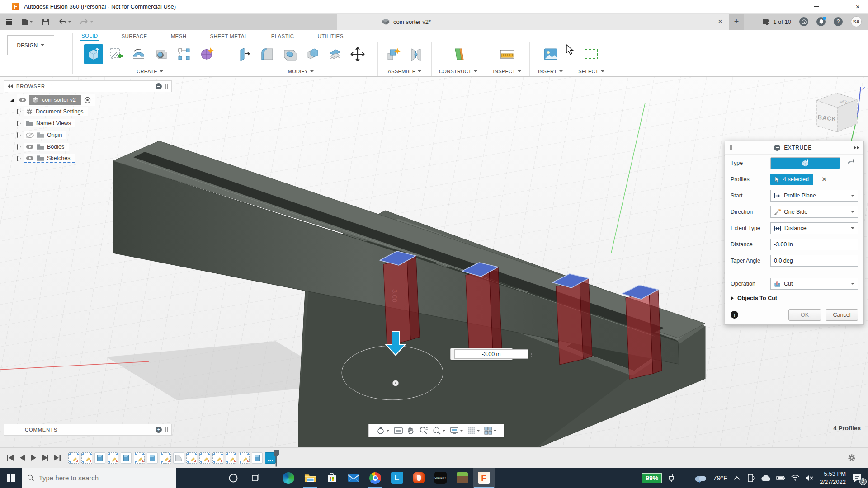 This screenshot has height=488, width=868. What do you see at coordinates (229, 36) in the screenshot?
I see `tab-sheet-metal: SHEET METAL` at bounding box center [229, 36].